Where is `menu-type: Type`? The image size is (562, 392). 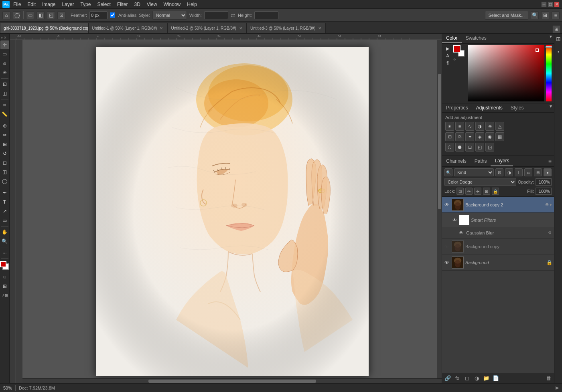
menu-type: Type is located at coordinates (85, 4).